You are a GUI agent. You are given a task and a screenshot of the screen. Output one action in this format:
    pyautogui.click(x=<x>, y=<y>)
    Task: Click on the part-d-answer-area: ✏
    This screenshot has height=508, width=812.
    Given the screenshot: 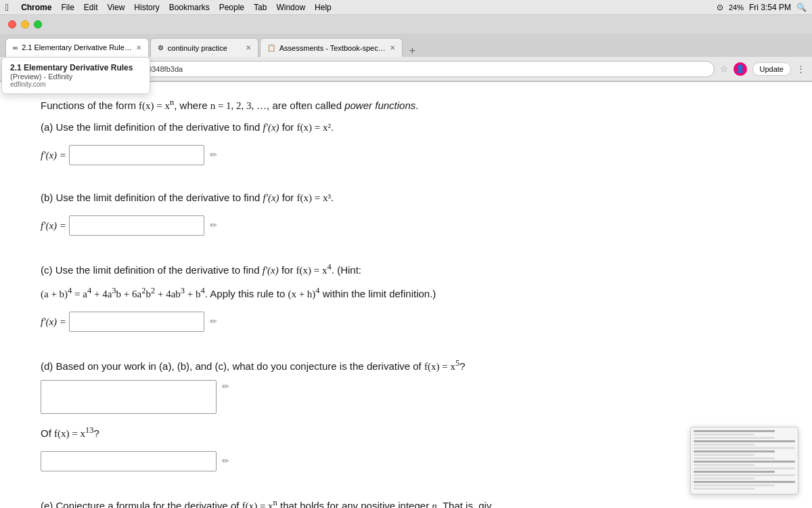 What is the action you would take?
    pyautogui.click(x=406, y=399)
    